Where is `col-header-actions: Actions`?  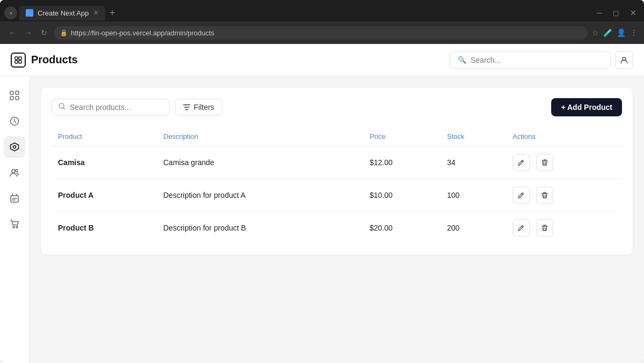 col-header-actions: Actions is located at coordinates (564, 137).